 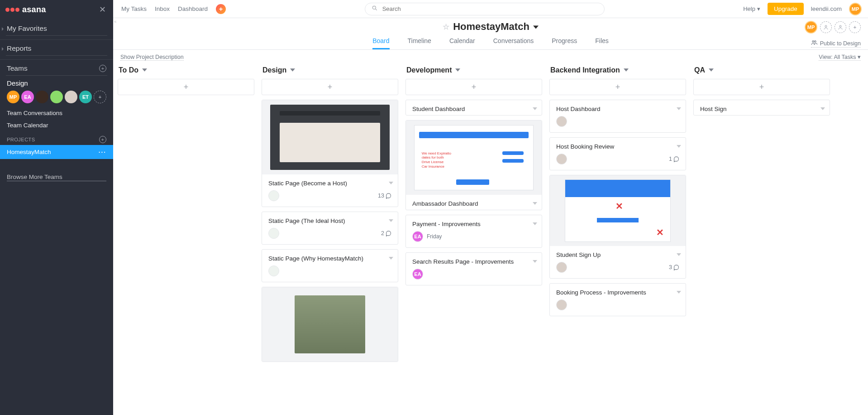 I want to click on card: Static Page (The Ideal Host)2, so click(x=330, y=228).